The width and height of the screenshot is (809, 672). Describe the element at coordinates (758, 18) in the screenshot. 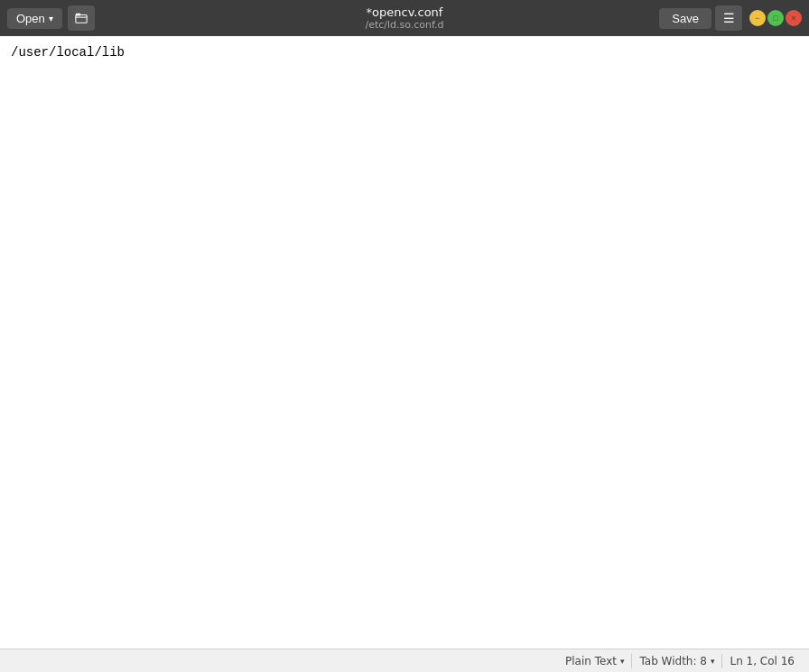

I see `minimize-button: −` at that location.